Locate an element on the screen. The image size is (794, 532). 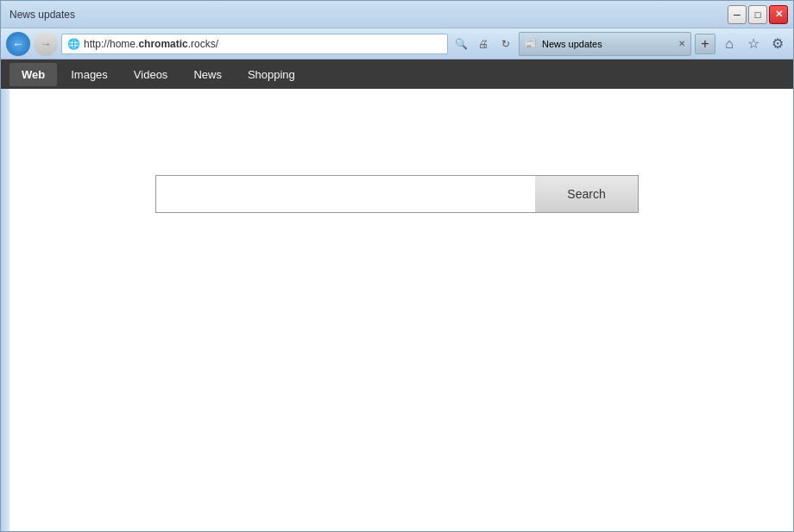
window-title: News updates is located at coordinates (42, 15).